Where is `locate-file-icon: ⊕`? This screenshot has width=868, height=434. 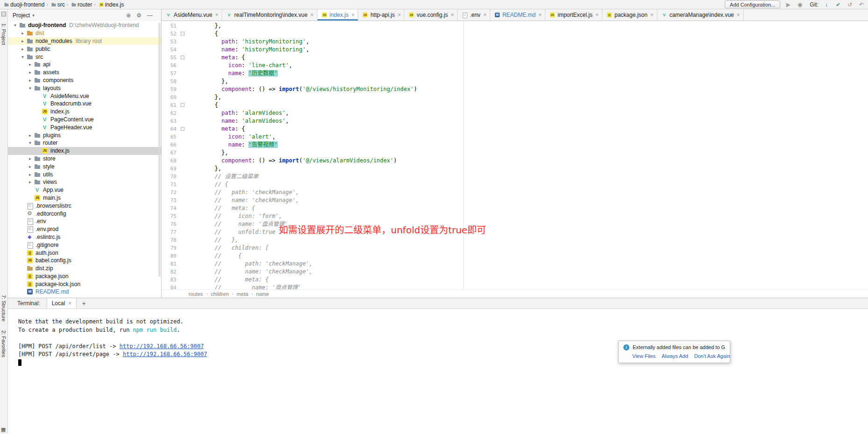 locate-file-icon: ⊕ is located at coordinates (128, 15).